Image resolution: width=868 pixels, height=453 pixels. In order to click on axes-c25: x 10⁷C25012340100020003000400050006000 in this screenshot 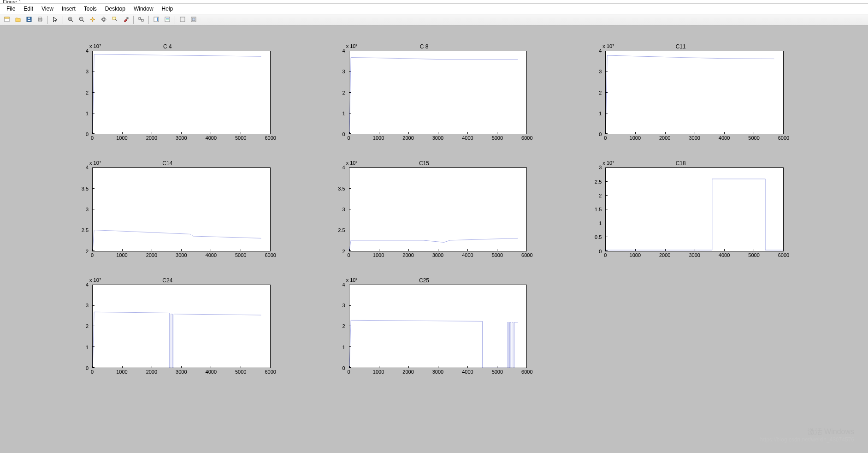, I will do `click(424, 328)`.